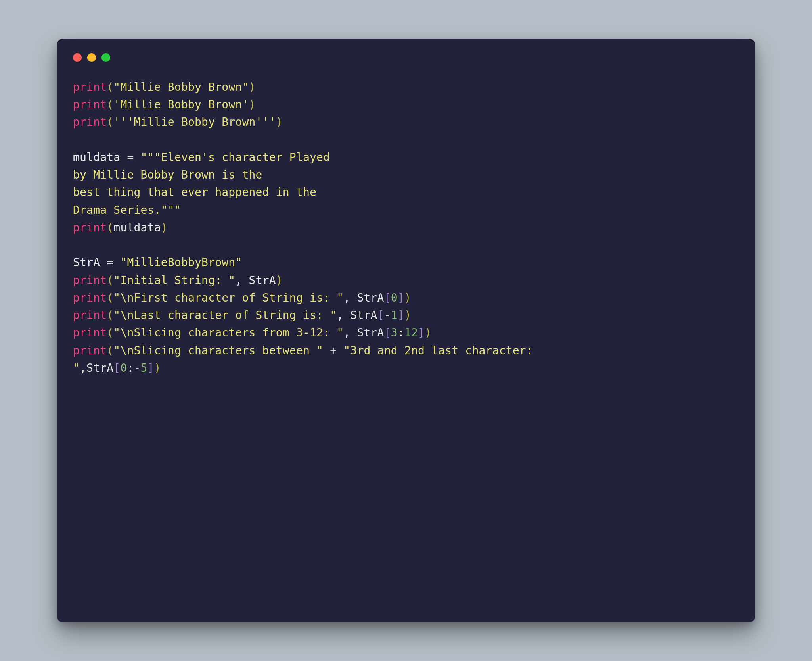 Image resolution: width=812 pixels, height=661 pixels. What do you see at coordinates (406, 158) in the screenshot?
I see `code-line: muldata = """Eleven's character Played` at bounding box center [406, 158].